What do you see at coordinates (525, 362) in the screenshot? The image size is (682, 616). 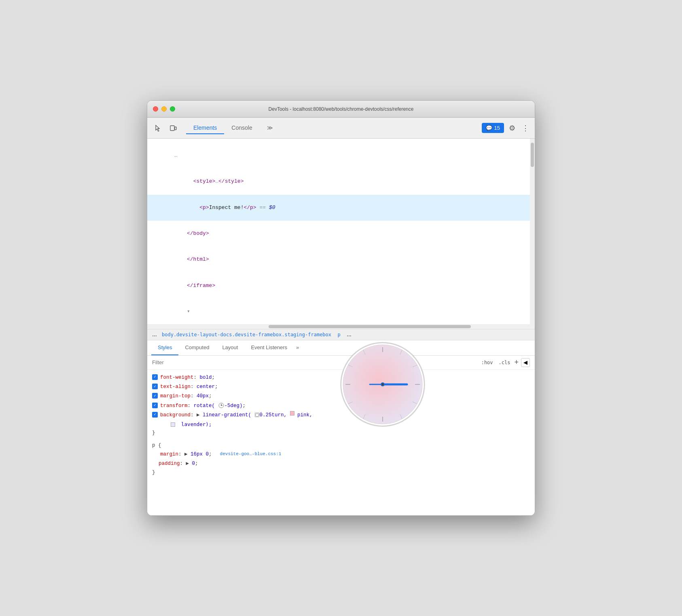 I see `back-icon: ◀` at bounding box center [525, 362].